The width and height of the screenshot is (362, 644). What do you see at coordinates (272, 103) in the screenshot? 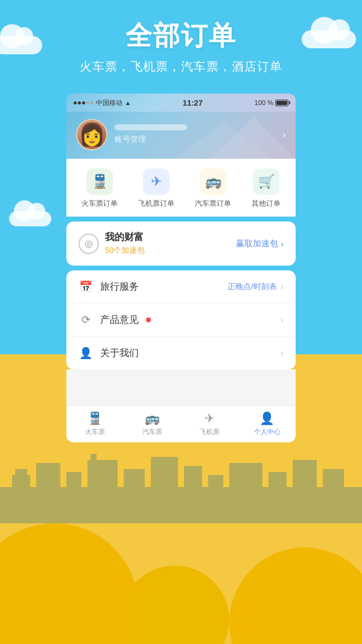
I see `status-right: 100 %` at bounding box center [272, 103].